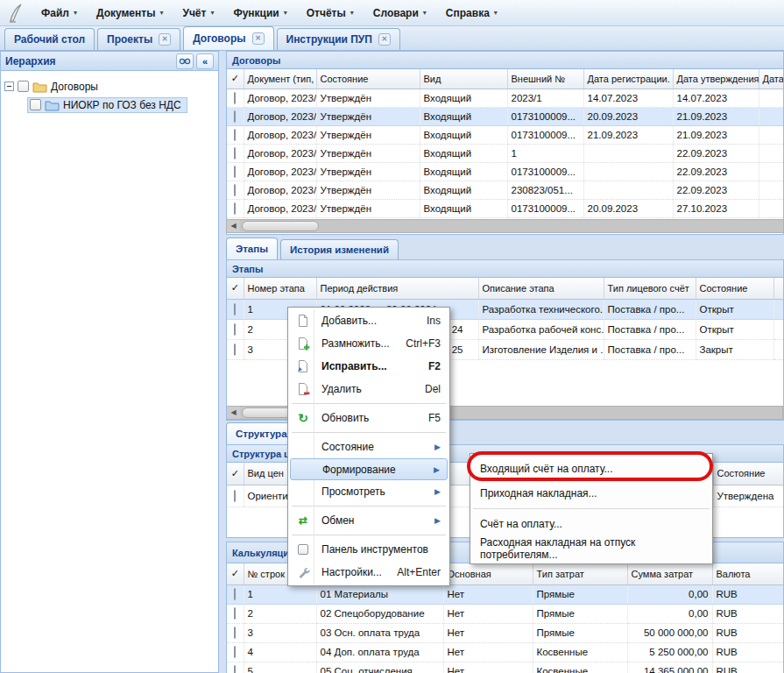 The width and height of the screenshot is (784, 673). What do you see at coordinates (259, 13) in the screenshot?
I see `menubar-item: Функции ▾` at bounding box center [259, 13].